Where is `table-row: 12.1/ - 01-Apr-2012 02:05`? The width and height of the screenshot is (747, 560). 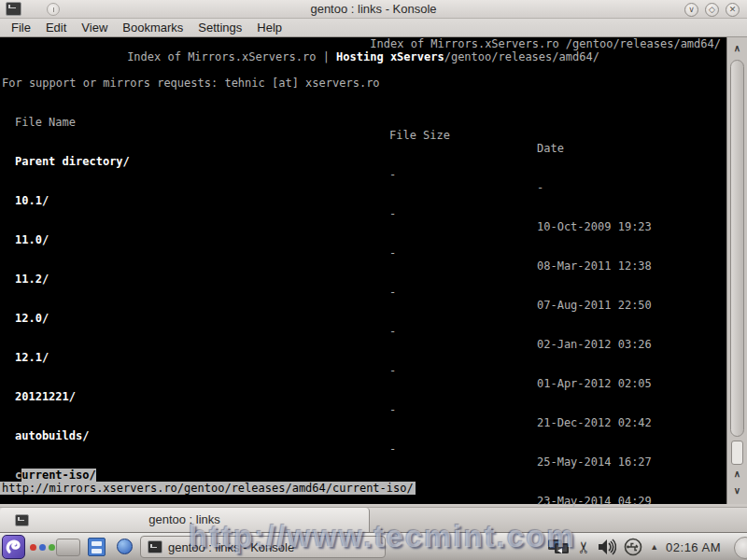 table-row: 12.1/ - 01-Apr-2012 02:05 is located at coordinates (363, 344).